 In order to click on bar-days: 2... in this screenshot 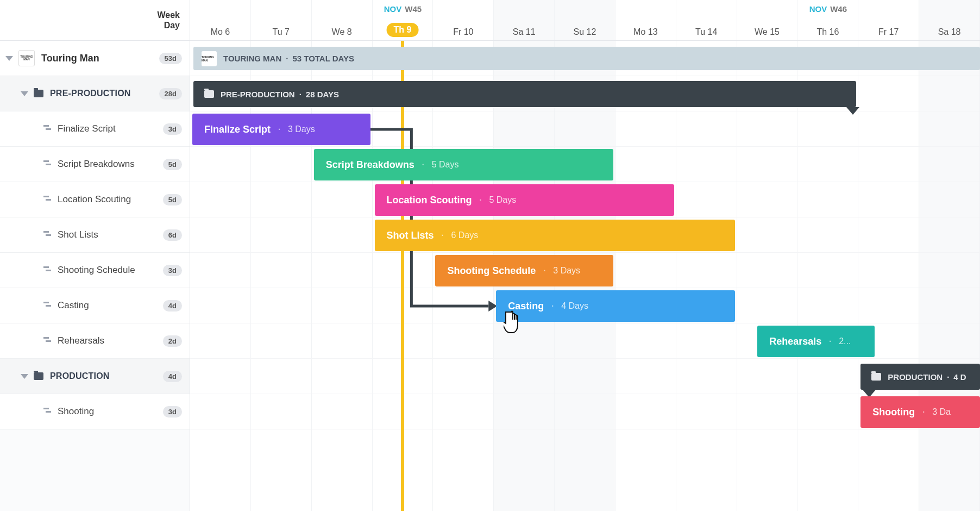, I will do `click(845, 341)`.